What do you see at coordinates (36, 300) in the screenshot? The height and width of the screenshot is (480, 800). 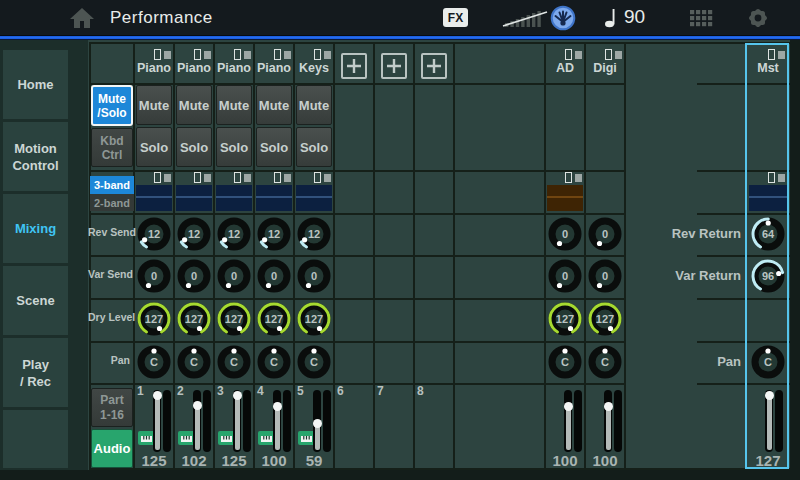 I see `sidebar-item-scene: Scene` at bounding box center [36, 300].